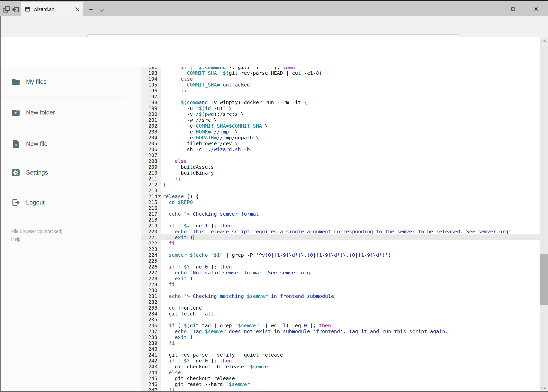 Image resolution: width=548 pixels, height=392 pixels. Describe the element at coordinates (340, 214) in the screenshot. I see `code-line-217: 217echo "> Checking semver format"` at that location.